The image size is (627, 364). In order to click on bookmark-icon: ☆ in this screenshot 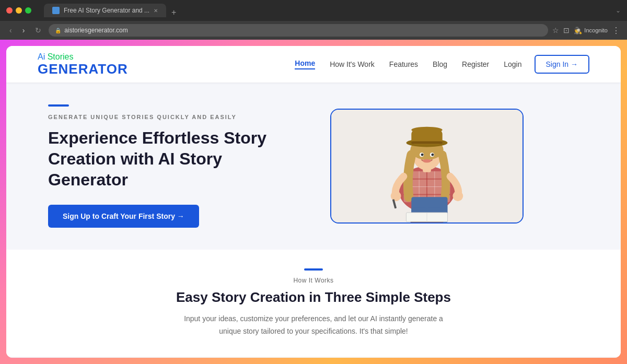, I will do `click(556, 30)`.